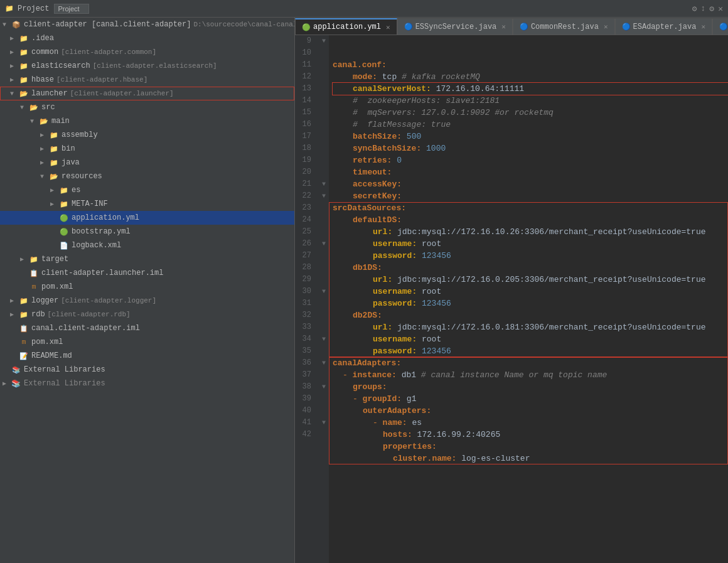 This screenshot has height=563, width=728. I want to click on code-key: cluster.name:, so click(427, 458).